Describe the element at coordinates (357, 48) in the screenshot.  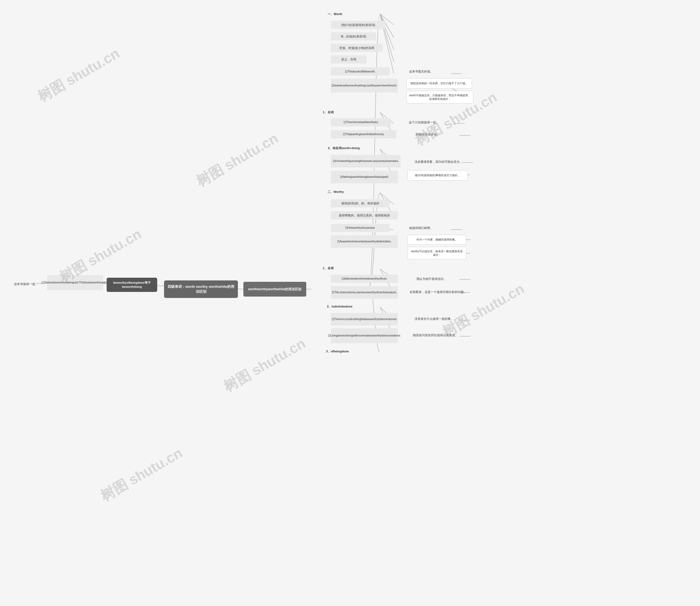
I see `node-worth-def3: 价值、价值(多少钱)的东西` at that location.